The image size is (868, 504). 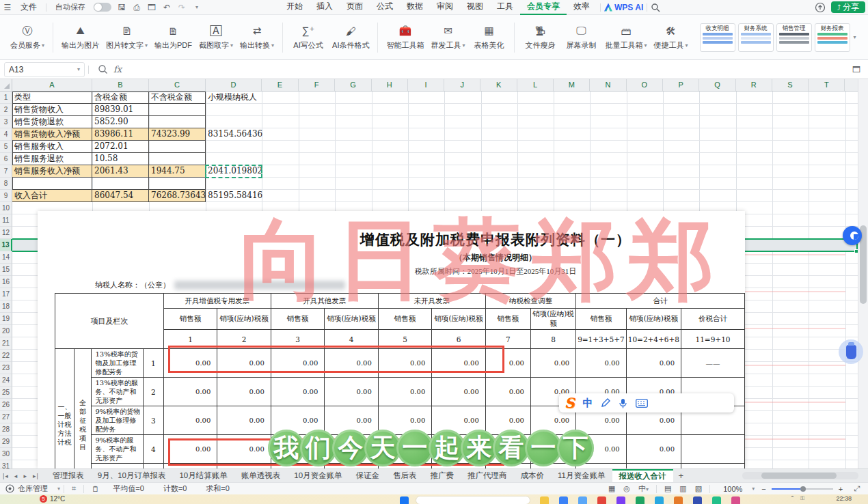 I want to click on cell-C9: 76268.73643, so click(x=178, y=196).